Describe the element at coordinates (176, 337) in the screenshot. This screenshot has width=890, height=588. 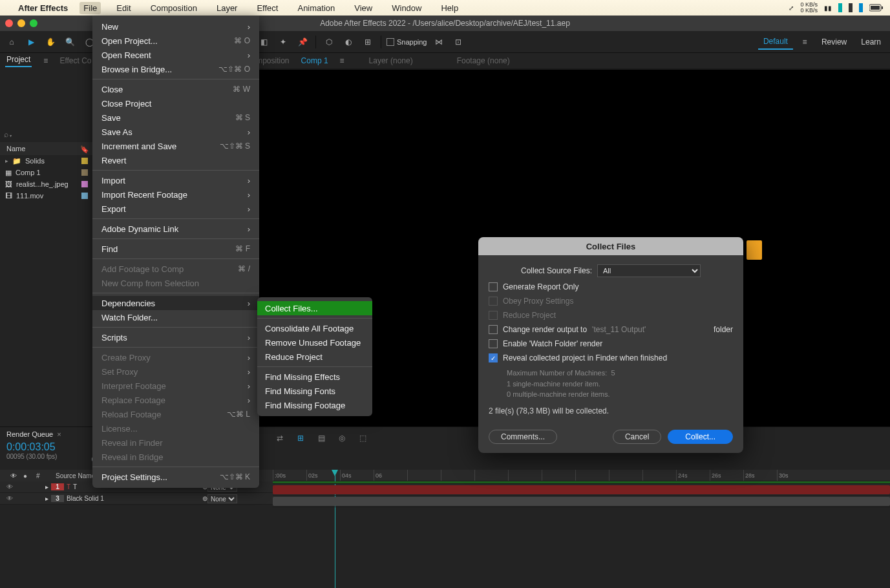
I see `file-menu-item: Scripts›` at that location.